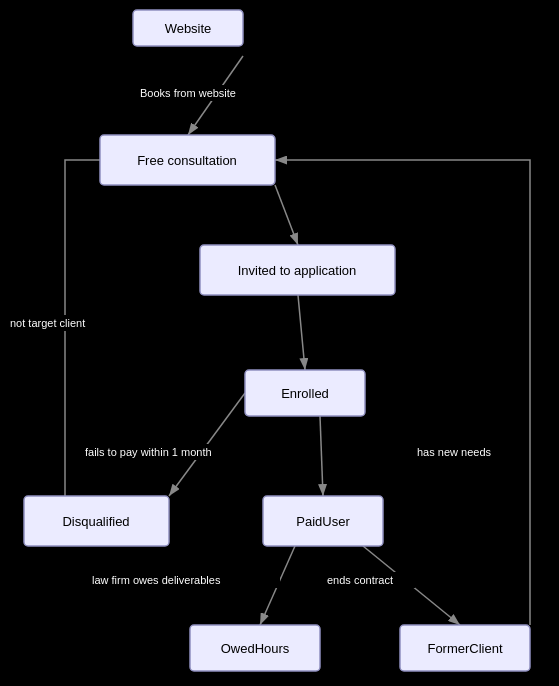 The width and height of the screenshot is (559, 686). Describe the element at coordinates (302, 332) in the screenshot. I see `edge-invited-enrolled` at that location.